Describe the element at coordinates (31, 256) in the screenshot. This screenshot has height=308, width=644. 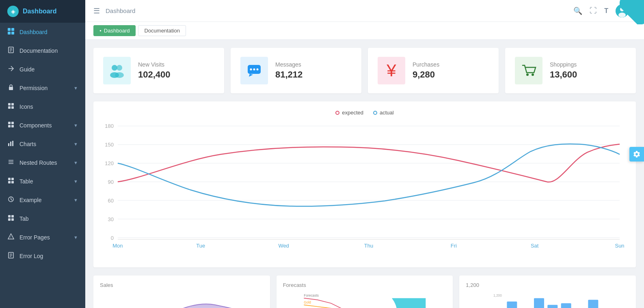
I see `sidebar-label-error-log: Error Log` at that location.